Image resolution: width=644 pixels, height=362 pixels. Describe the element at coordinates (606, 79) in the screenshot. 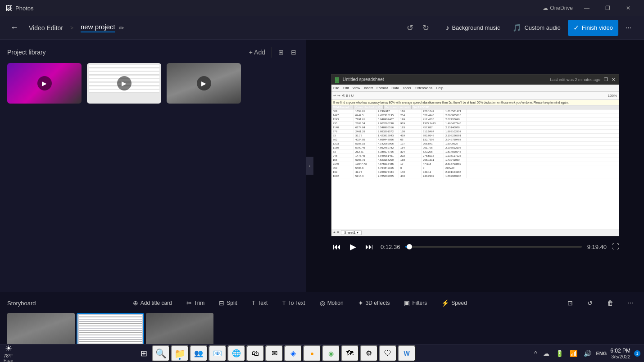

I see `ss-restore: ❐` at that location.